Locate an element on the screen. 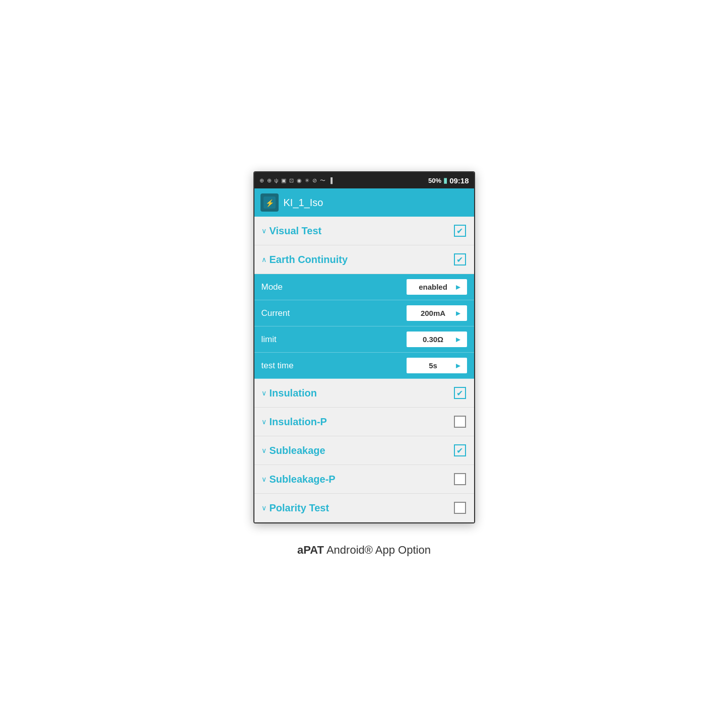 The height and width of the screenshot is (728, 728). image-icon: ⊡ is located at coordinates (291, 180).